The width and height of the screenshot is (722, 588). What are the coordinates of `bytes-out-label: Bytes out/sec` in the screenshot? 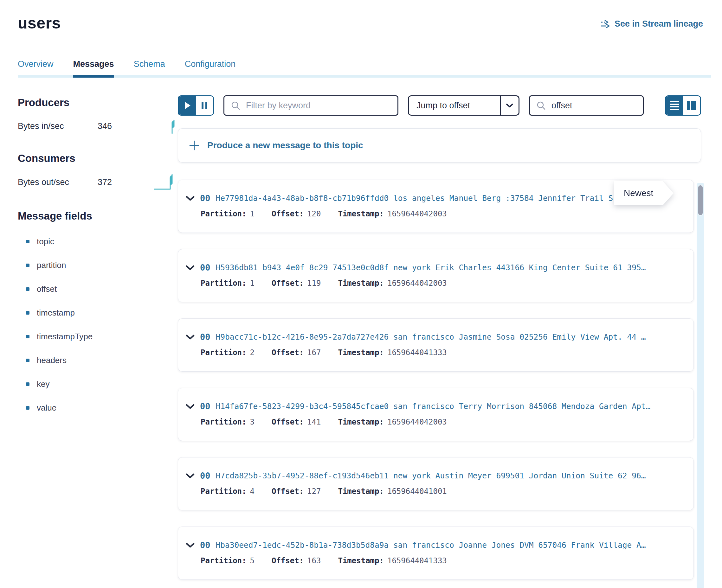 It's located at (58, 182).